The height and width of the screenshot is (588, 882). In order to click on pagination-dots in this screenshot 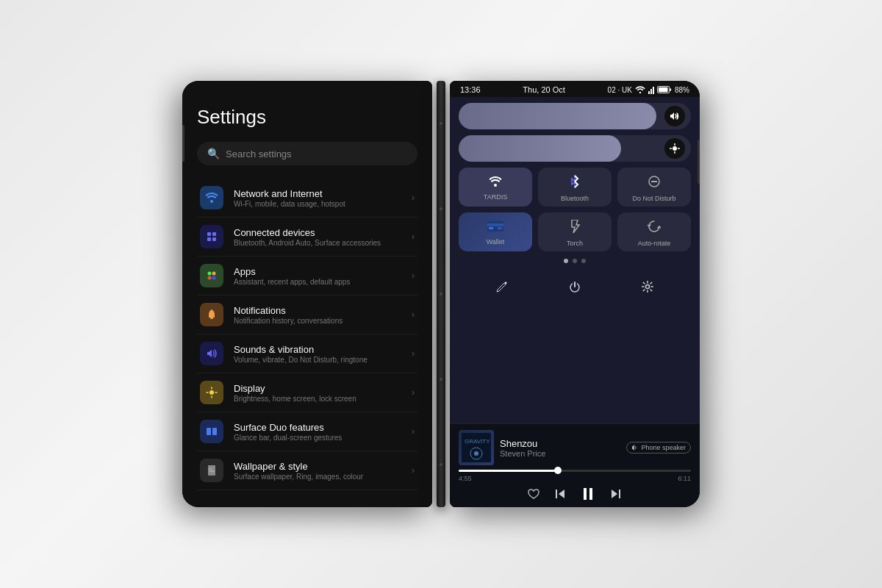, I will do `click(575, 261)`.